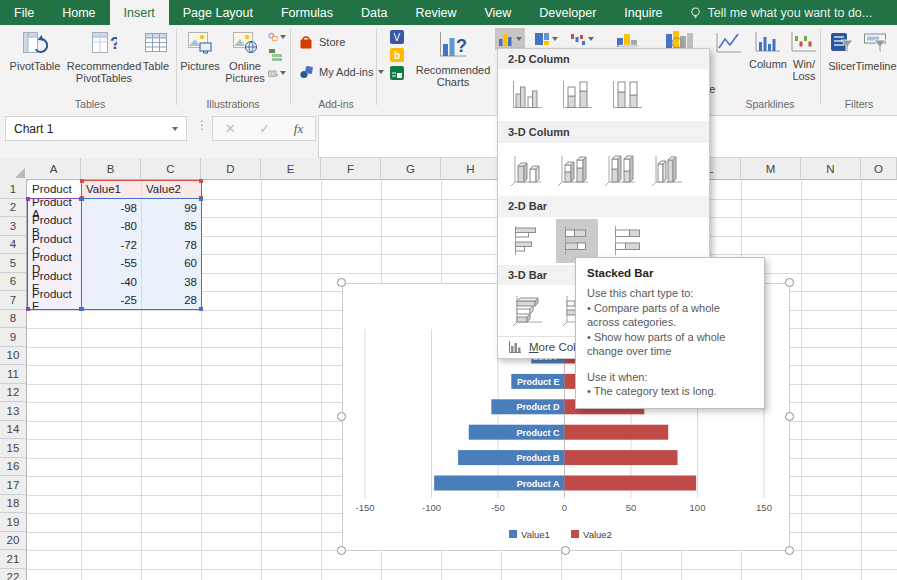 This screenshot has width=897, height=580. Describe the element at coordinates (351, 169) in the screenshot. I see `column-header-F: F` at that location.